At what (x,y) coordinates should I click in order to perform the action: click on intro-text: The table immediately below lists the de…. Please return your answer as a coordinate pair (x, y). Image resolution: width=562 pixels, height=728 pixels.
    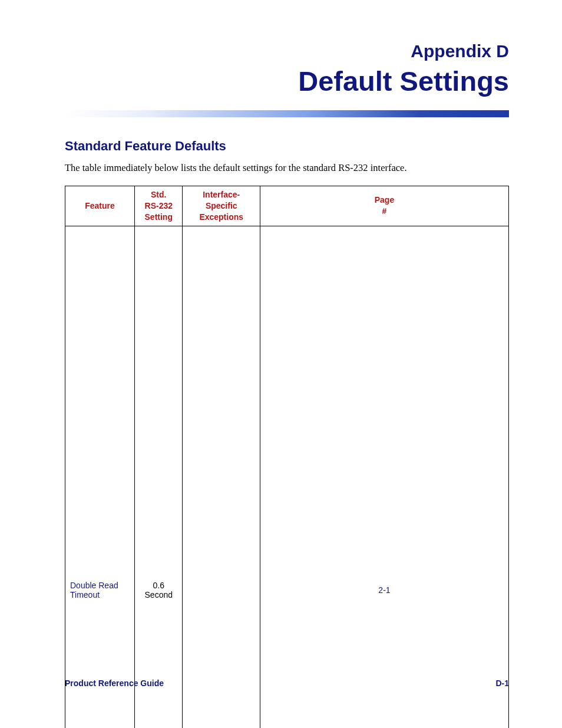
    Looking at the image, I should click on (287, 168).